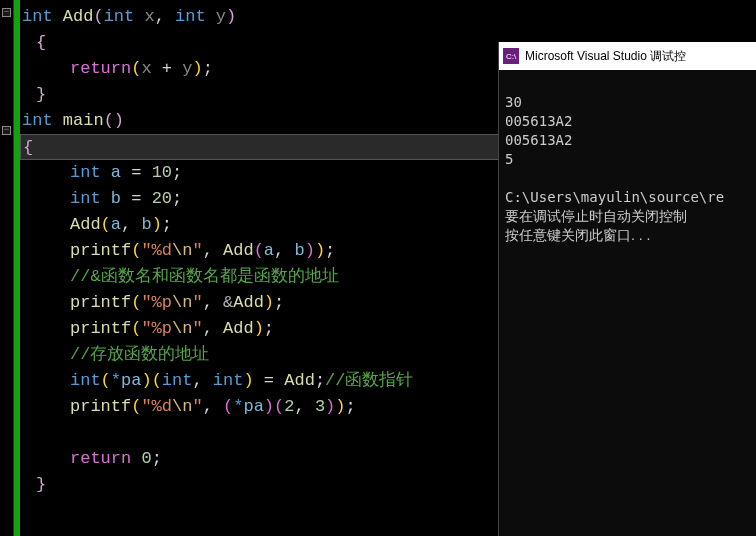 Image resolution: width=756 pixels, height=536 pixels. I want to click on operator: +, so click(168, 68).